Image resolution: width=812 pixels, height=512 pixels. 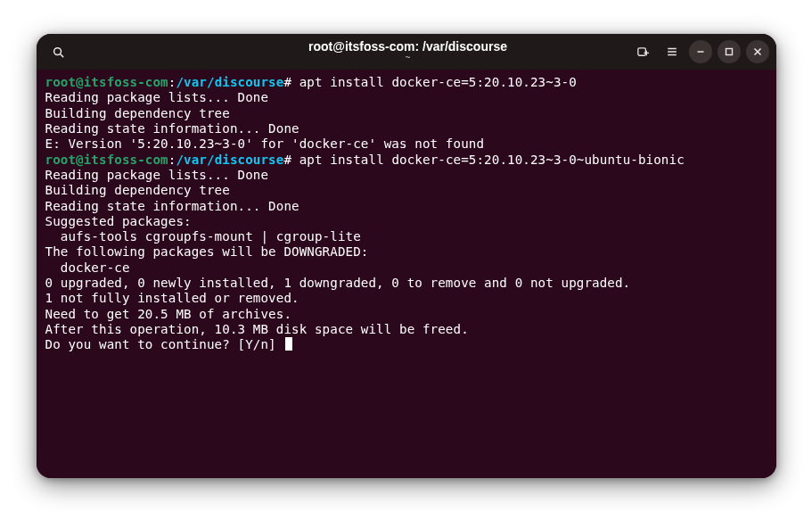 I want to click on output-line: 0 upgraded, 0 newly installed, 1 downgra…, so click(x=339, y=283).